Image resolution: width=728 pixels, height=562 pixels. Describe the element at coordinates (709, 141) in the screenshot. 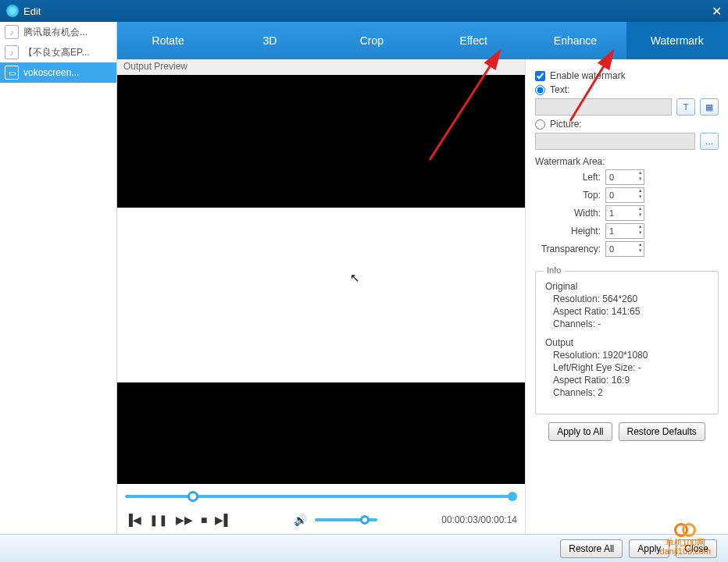

I see `browse-button: …` at that location.